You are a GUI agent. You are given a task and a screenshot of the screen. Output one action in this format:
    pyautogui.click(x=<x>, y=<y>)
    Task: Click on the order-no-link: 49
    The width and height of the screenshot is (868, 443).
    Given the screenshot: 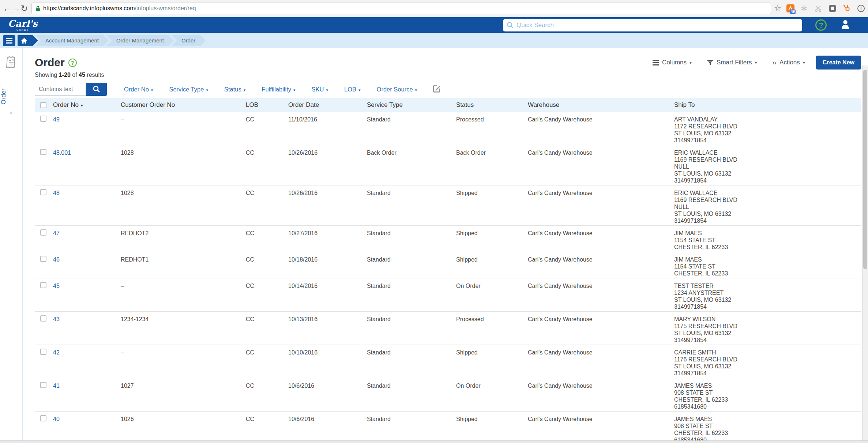 What is the action you would take?
    pyautogui.click(x=87, y=128)
    